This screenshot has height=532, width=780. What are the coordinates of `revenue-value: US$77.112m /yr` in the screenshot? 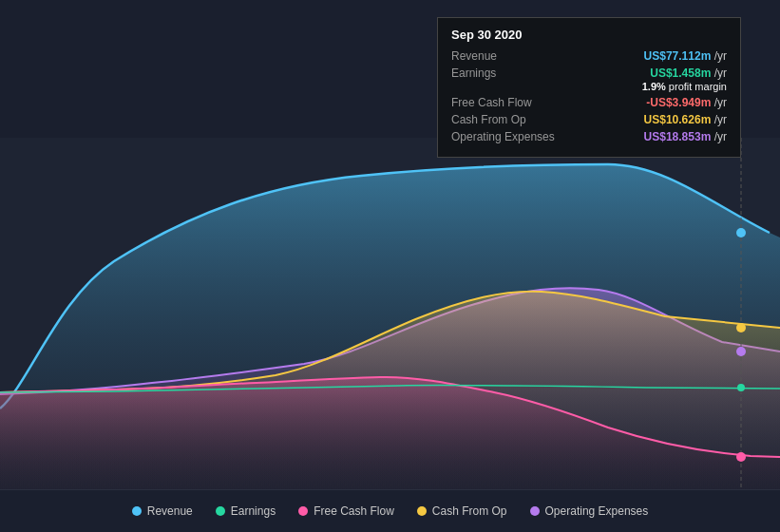 It's located at (686, 56).